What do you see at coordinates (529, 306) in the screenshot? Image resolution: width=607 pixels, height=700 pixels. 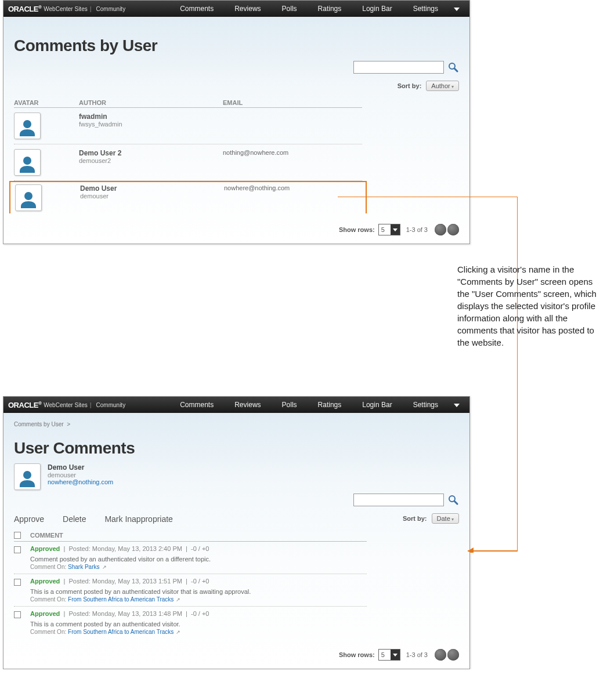 I see `callout-text: Clicking a visitor's name in the "Commen…` at bounding box center [529, 306].